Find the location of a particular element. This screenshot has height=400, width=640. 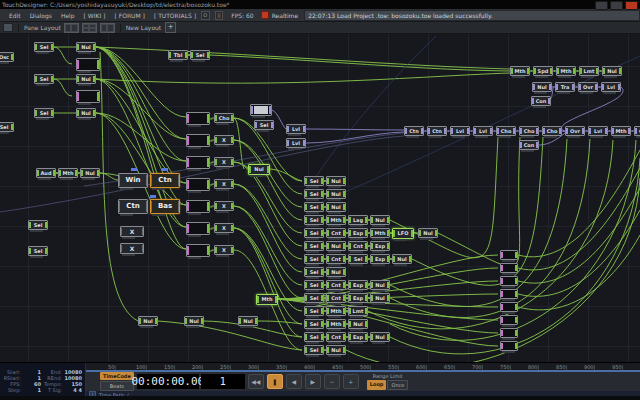

network-node-lfo: LFO is located at coordinates (403, 234).